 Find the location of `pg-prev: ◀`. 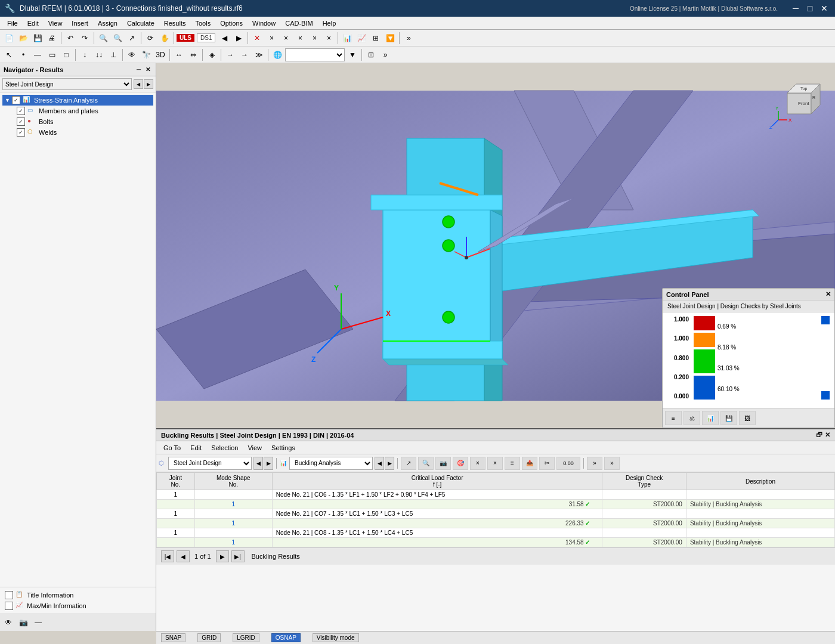

pg-prev: ◀ is located at coordinates (183, 556).